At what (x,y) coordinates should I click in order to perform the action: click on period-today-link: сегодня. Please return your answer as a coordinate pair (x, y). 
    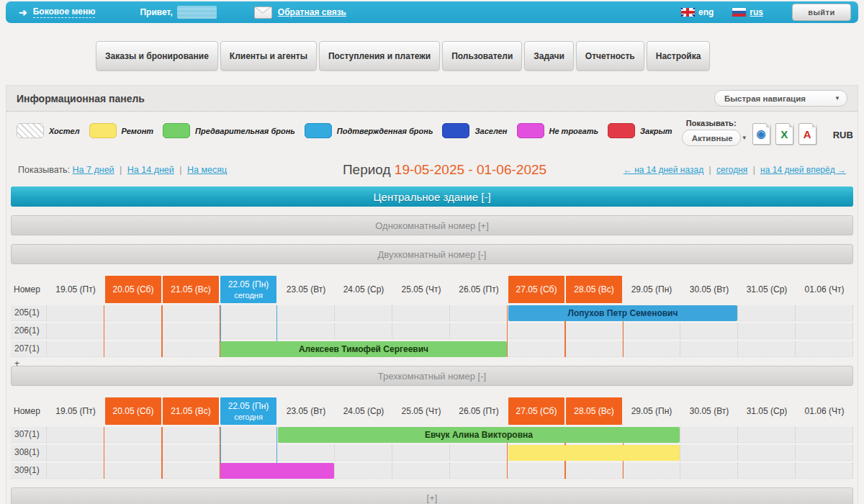
    Looking at the image, I should click on (732, 170).